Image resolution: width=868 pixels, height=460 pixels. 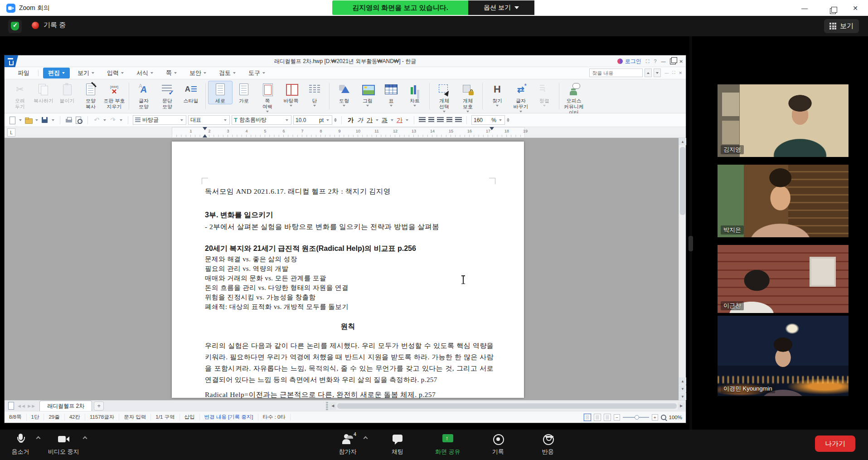 What do you see at coordinates (267, 97) in the screenshot?
I see `toolbar-margin-button: 쪽여백` at bounding box center [267, 97].